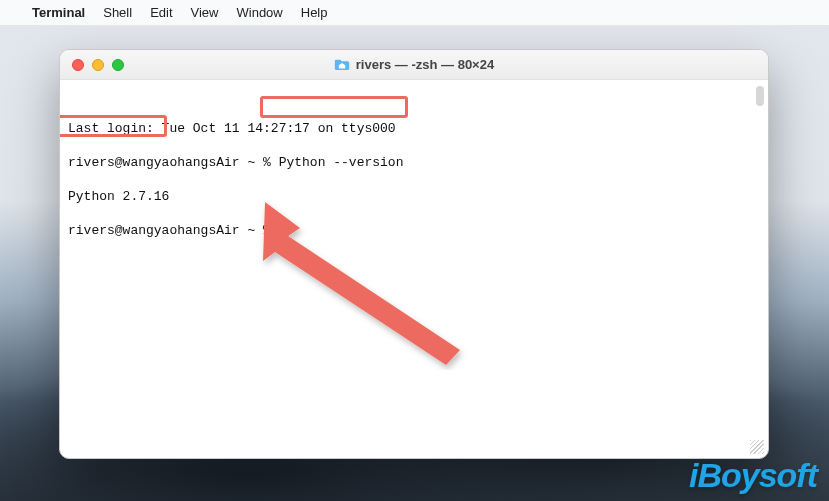 The height and width of the screenshot is (501, 829). What do you see at coordinates (414, 162) in the screenshot?
I see `terminal-line-command: rivers@wangyaohangsAir ~ % Python --vers…` at bounding box center [414, 162].